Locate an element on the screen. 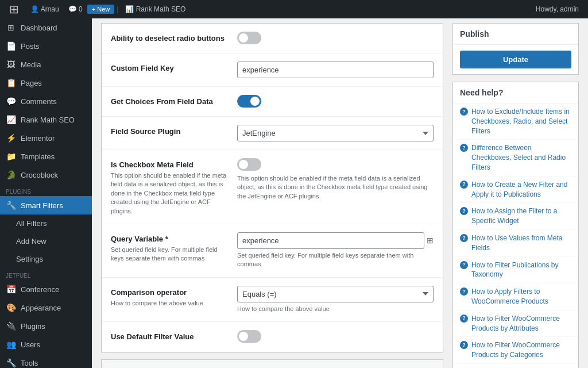  sidebar-label-elementor: Elementor is located at coordinates (38, 138).